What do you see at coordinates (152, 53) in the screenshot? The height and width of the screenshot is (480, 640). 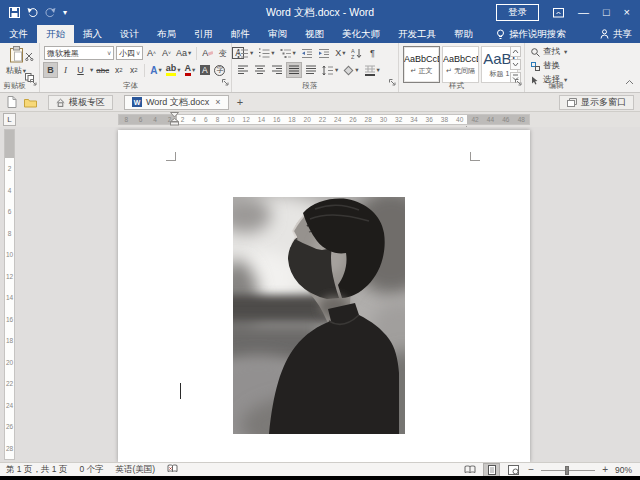 I see `grow-font-button: A˄` at bounding box center [152, 53].